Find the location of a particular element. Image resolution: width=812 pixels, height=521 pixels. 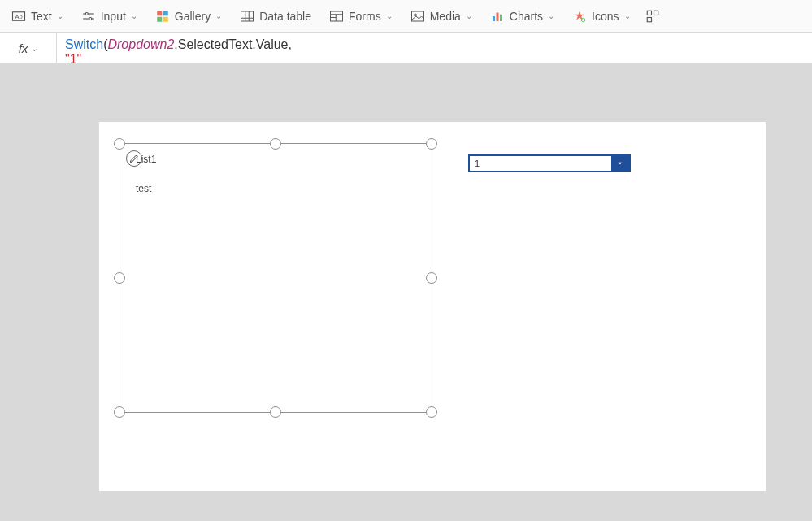

toolbar-text: Ab Text ⌄ is located at coordinates (37, 16).